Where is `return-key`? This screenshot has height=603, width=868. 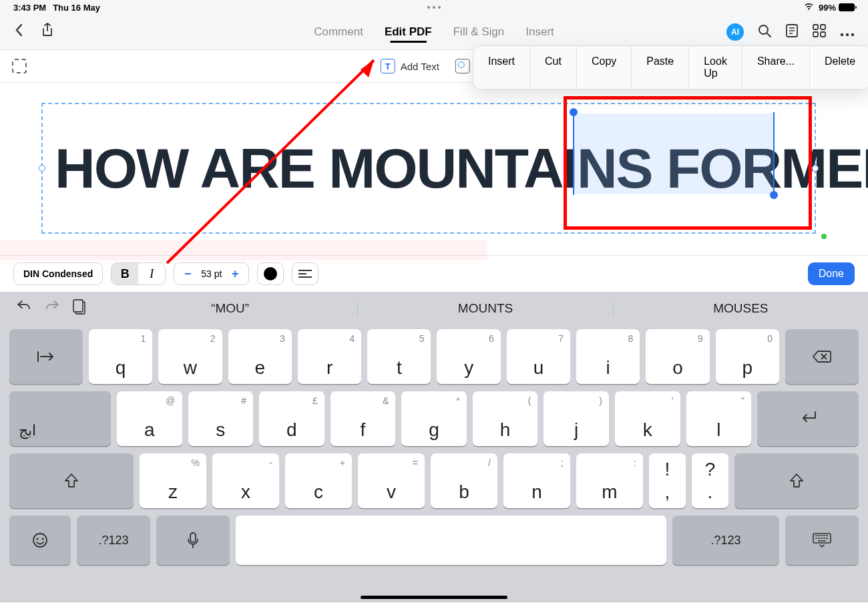 return-key is located at coordinates (808, 419).